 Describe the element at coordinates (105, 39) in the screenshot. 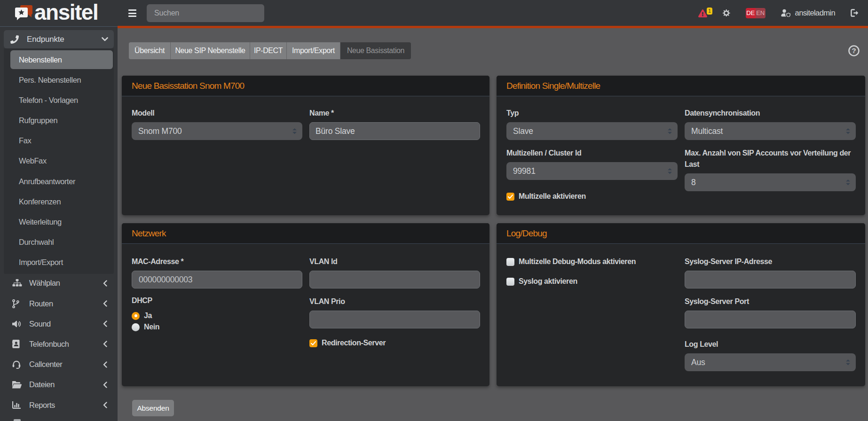

I see `chevron-down-icon` at that location.